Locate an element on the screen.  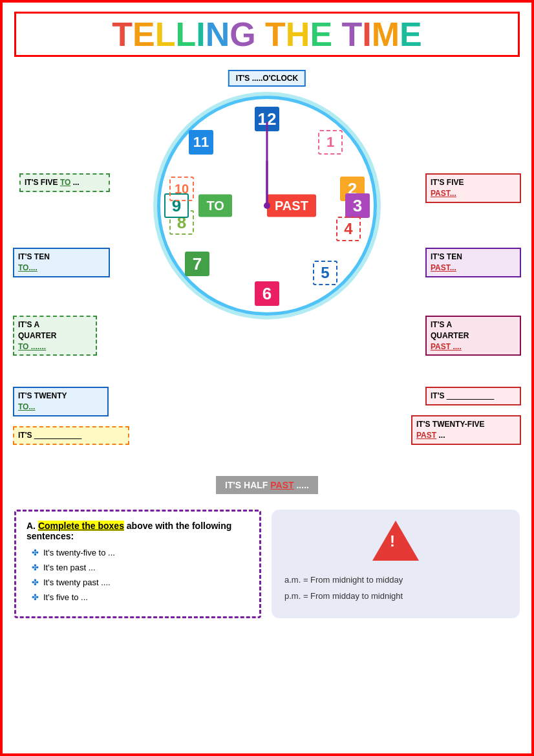
exercise-item-3: It's twenty past .... is located at coordinates (140, 582).